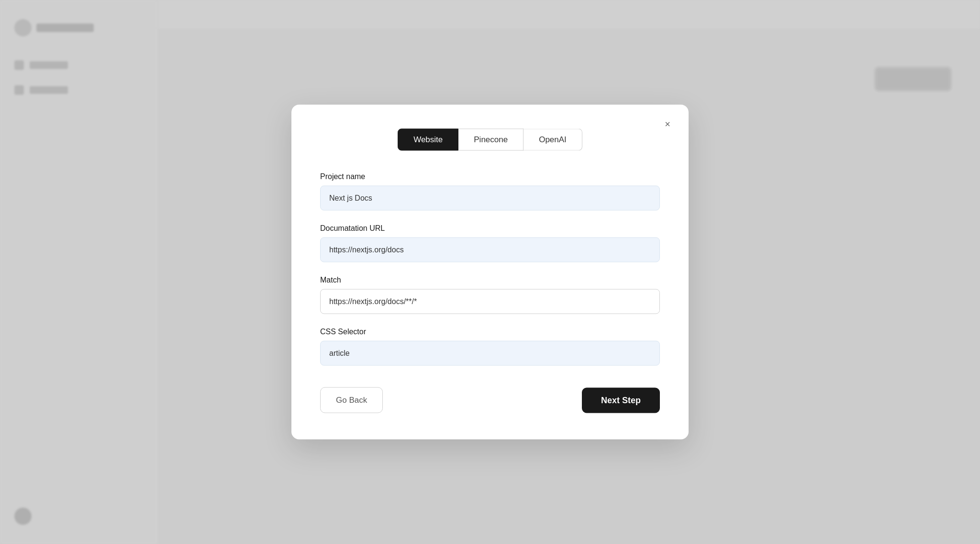 Image resolution: width=980 pixels, height=544 pixels. What do you see at coordinates (668, 124) in the screenshot?
I see `close-icon: ×` at bounding box center [668, 124].